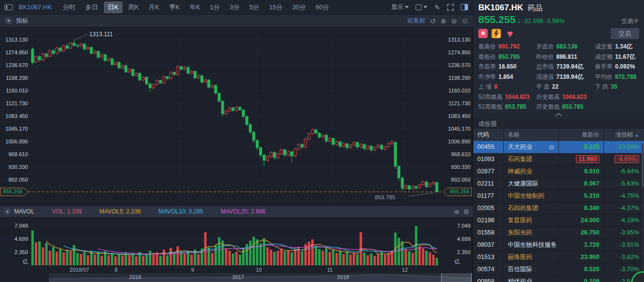 Image resolution: width=644 pixels, height=282 pixels. What do you see at coordinates (625, 33) in the screenshot?
I see `trade-button: 交易` at bounding box center [625, 33].